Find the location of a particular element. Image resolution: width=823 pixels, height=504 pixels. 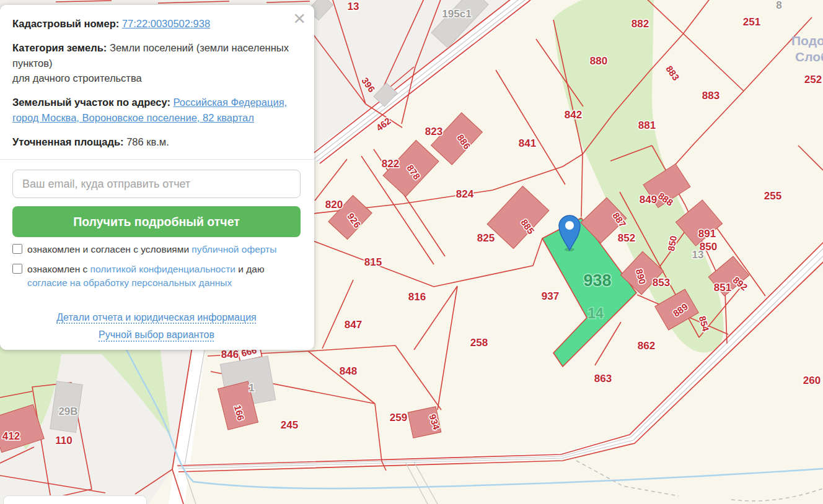

map-label-851: 851 is located at coordinates (723, 287).